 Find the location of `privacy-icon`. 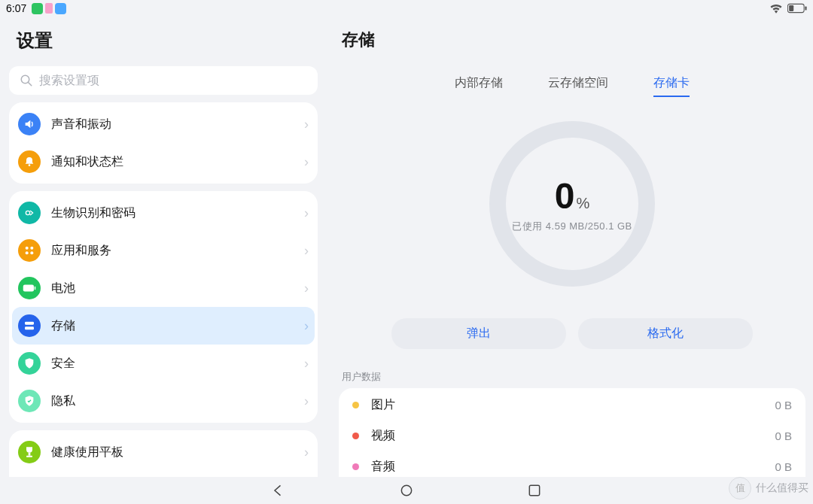

privacy-icon is located at coordinates (29, 401).